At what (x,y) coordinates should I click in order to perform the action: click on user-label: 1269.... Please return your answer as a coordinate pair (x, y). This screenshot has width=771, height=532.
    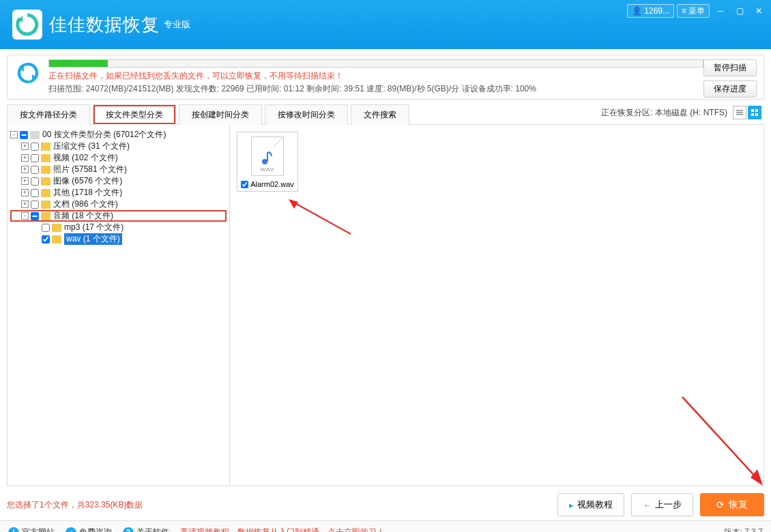
    Looking at the image, I should click on (656, 11).